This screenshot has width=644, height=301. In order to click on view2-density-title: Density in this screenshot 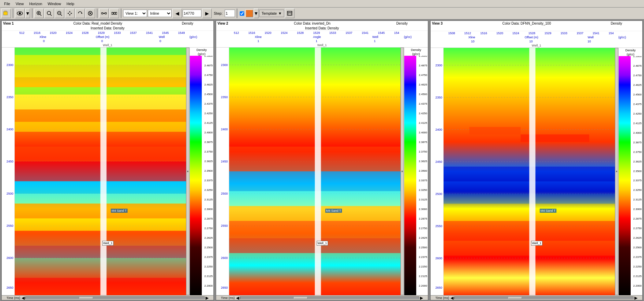, I will do `click(402, 23)`.